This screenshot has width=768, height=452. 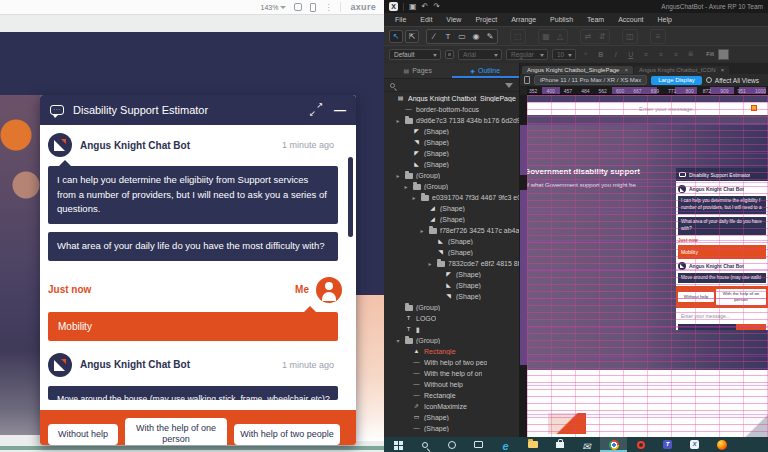 I want to click on outline-item: T LOGO, so click(x=452, y=318).